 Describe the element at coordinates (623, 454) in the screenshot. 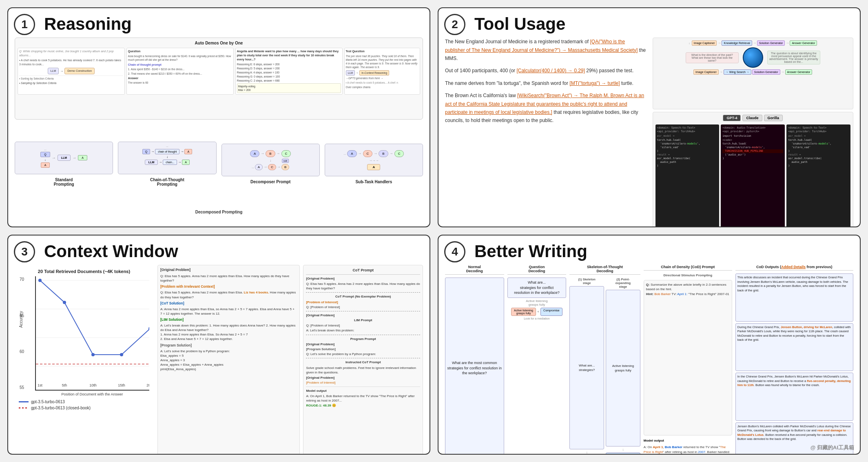

I see `expand-output: Active listeninggrasps fully+ Compromise…` at that location.